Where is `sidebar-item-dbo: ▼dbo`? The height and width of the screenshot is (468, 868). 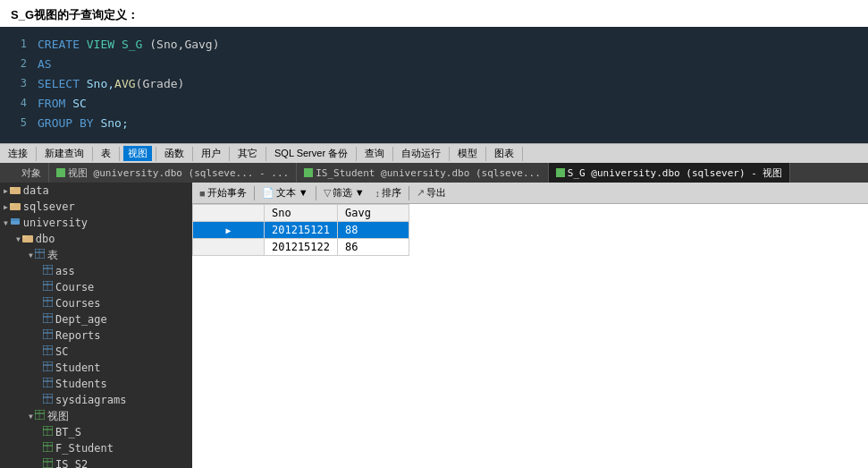
sidebar-item-dbo: ▼dbo is located at coordinates (97, 239).